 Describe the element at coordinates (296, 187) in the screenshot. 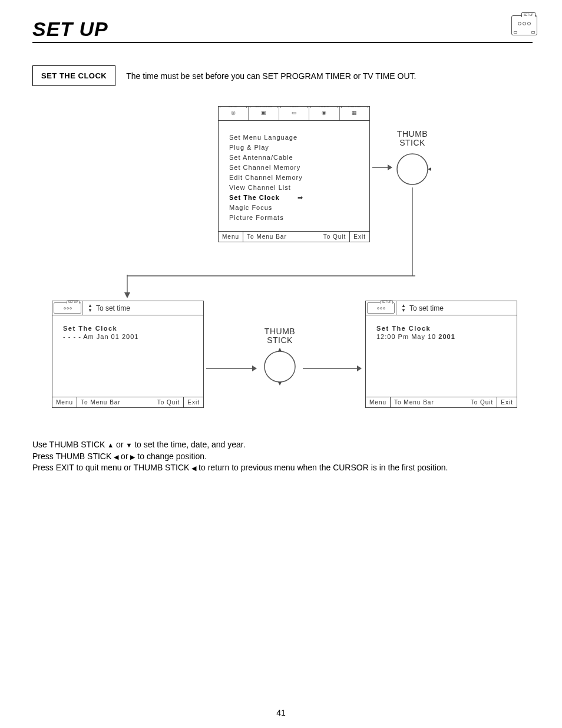

I see `menu-item: View Channel List` at that location.